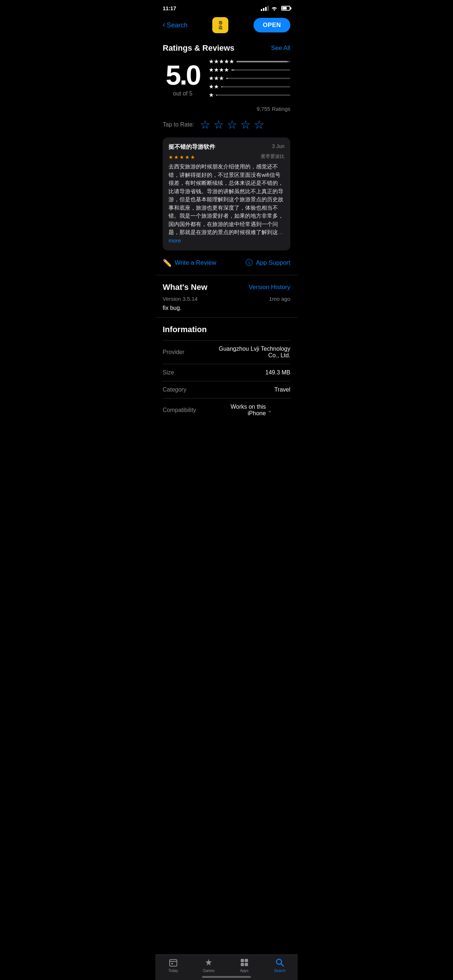 The width and height of the screenshot is (453, 980). What do you see at coordinates (273, 156) in the screenshot?
I see `review-author: 蜜枣爱波比` at bounding box center [273, 156].